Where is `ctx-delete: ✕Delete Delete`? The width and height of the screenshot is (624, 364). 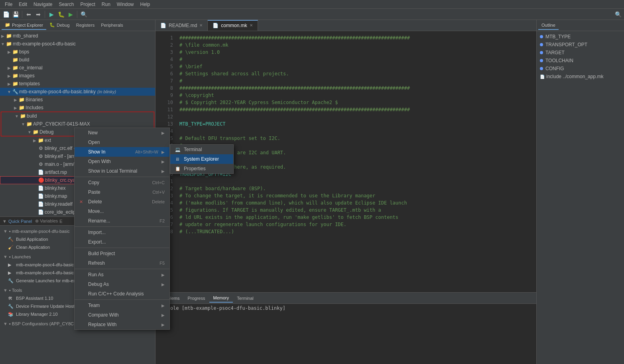
ctx-delete: ✕Delete Delete is located at coordinates (122, 202).